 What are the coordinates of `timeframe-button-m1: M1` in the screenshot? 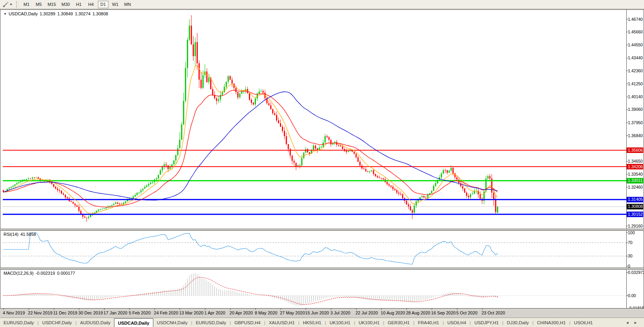 It's located at (27, 5).